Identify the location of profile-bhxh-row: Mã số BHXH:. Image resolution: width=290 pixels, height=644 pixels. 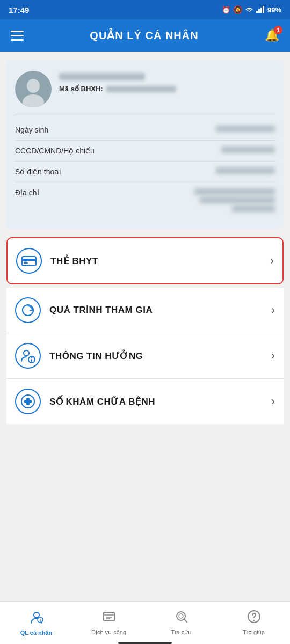
(167, 89).